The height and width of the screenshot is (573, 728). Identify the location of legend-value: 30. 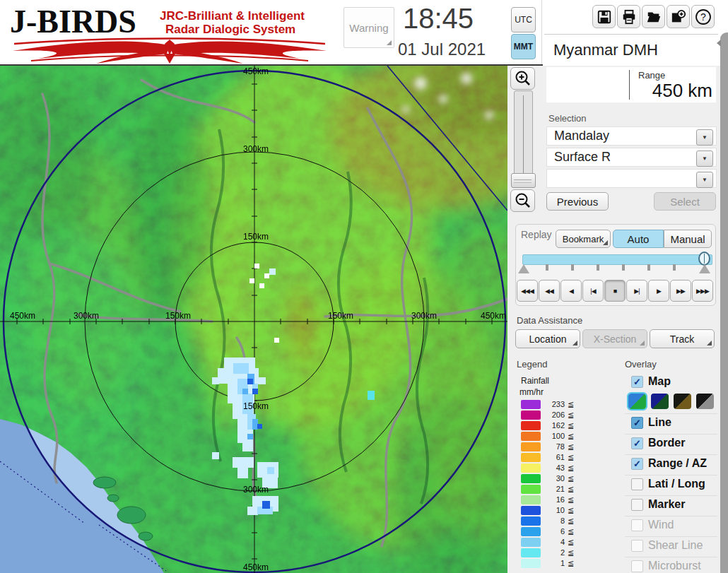
(553, 478).